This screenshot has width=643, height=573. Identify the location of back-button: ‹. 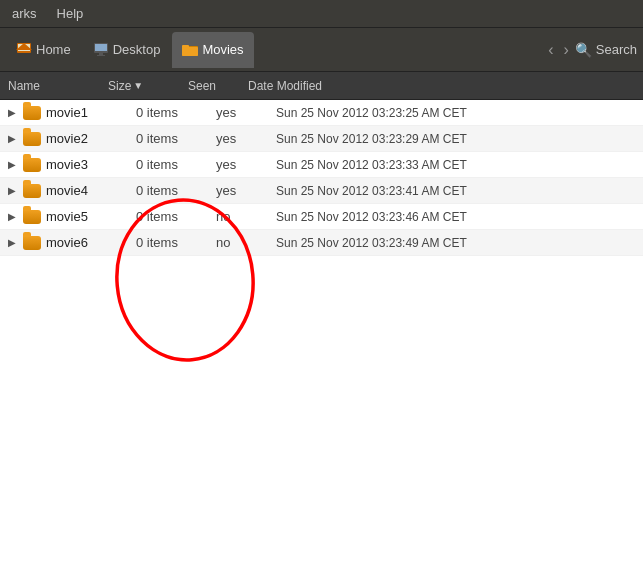
(550, 50).